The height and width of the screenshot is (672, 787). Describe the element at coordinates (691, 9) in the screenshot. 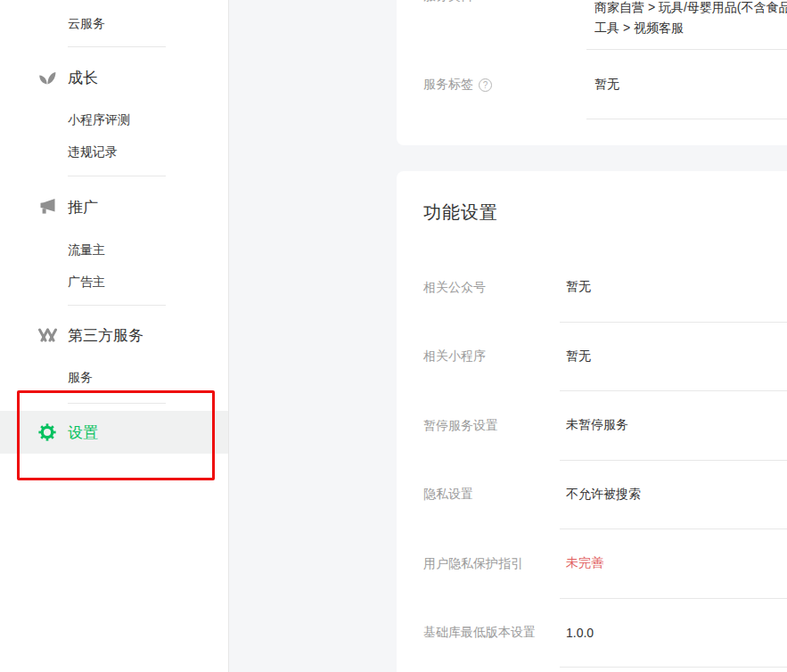

I see `category-line: 商家自营 > 玩具/母婴用品(不含食品)` at that location.